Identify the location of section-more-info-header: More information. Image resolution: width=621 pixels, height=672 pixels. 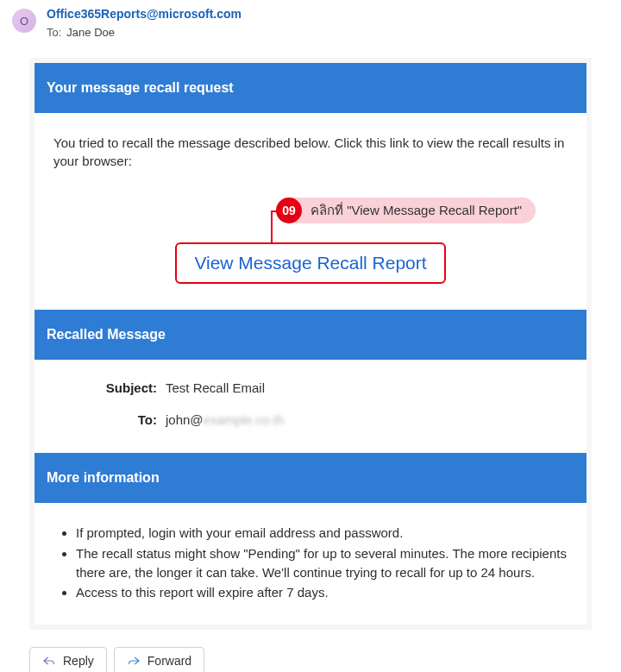
(310, 478).